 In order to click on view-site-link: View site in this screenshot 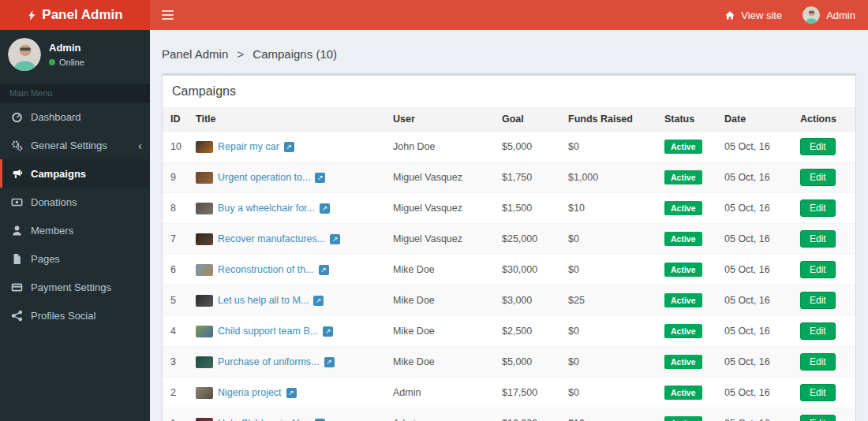, I will do `click(753, 16)`.